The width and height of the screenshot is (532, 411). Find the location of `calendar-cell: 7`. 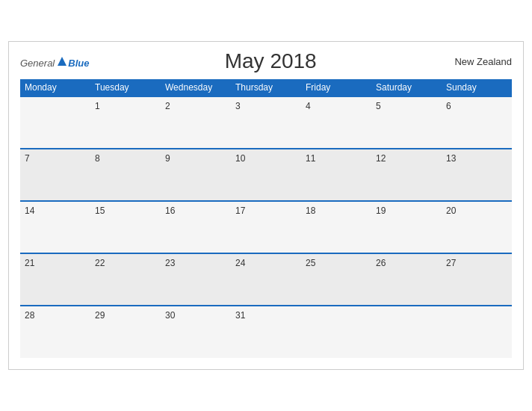

calendar-cell: 7 is located at coordinates (55, 175).